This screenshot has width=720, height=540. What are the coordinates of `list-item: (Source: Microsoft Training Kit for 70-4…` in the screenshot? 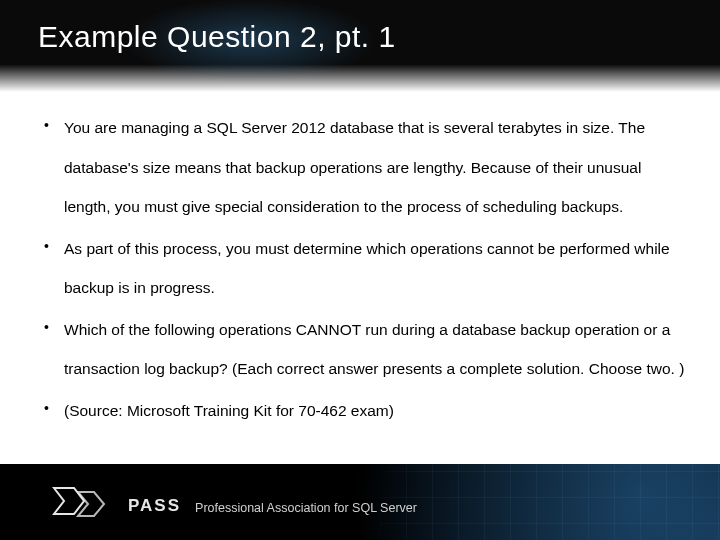 It's located at (365, 411).